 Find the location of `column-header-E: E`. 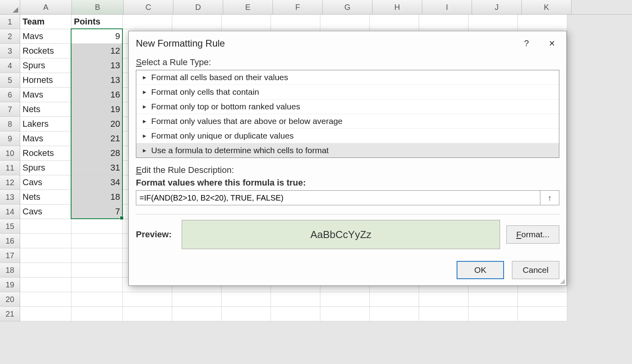

column-header-E: E is located at coordinates (248, 7).